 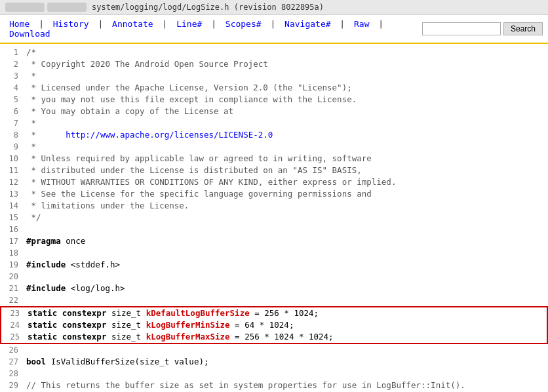 I want to click on line-content-29: // This returns the buffer size as set i…, so click(x=286, y=385).